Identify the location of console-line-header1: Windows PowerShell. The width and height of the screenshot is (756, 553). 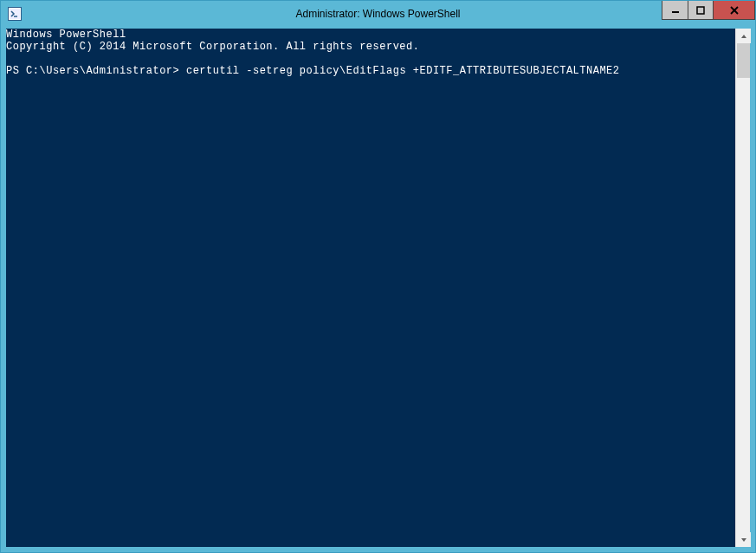
(371, 35).